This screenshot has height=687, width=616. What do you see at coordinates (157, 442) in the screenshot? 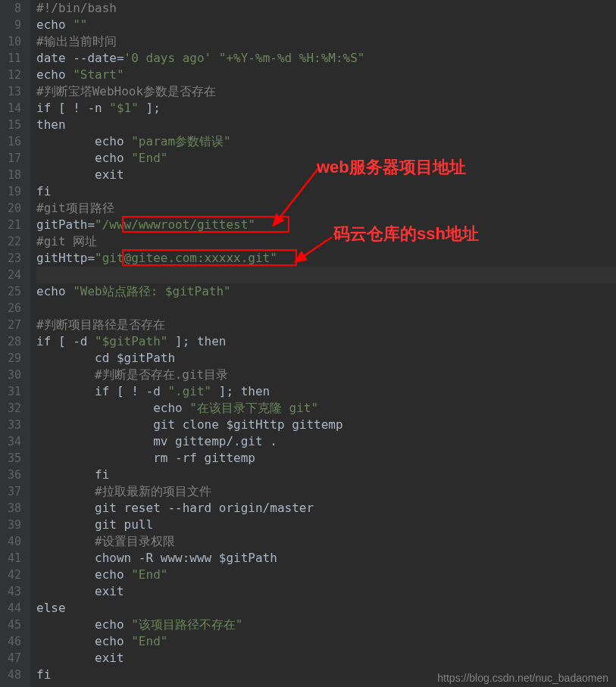
I see `token-txt: mv gittemp/.git .` at bounding box center [157, 442].